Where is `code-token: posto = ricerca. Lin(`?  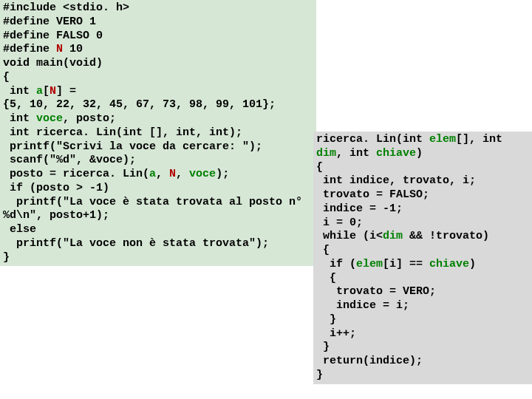
code-token: posto = ricerca. Lin( is located at coordinates (76, 174).